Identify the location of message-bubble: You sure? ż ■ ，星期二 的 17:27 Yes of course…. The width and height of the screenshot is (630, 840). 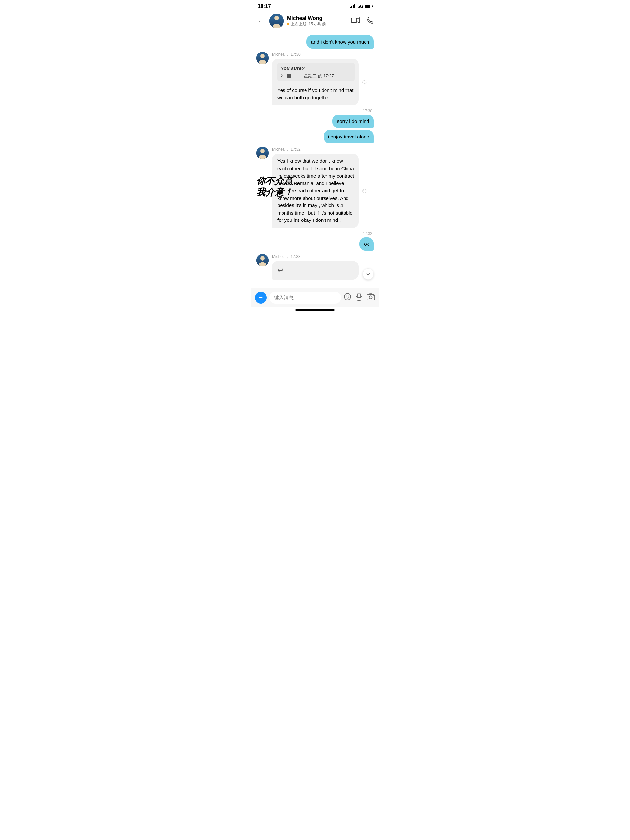
(315, 82).